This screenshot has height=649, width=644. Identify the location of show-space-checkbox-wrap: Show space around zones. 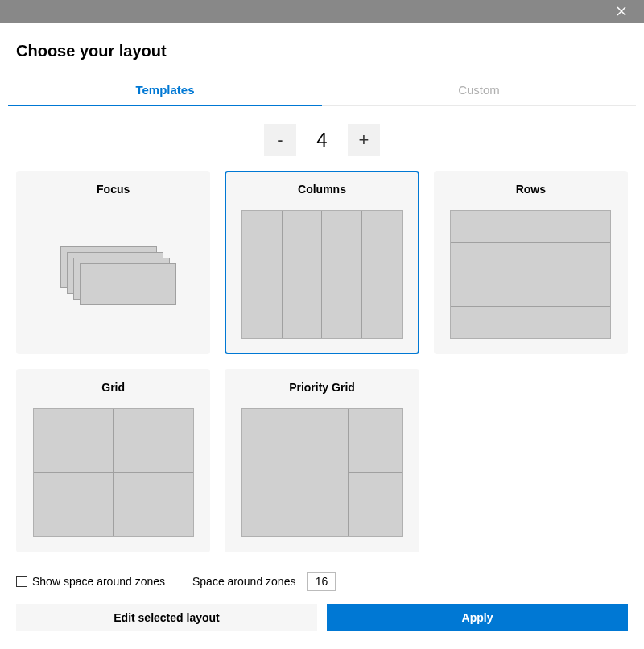
(90, 581).